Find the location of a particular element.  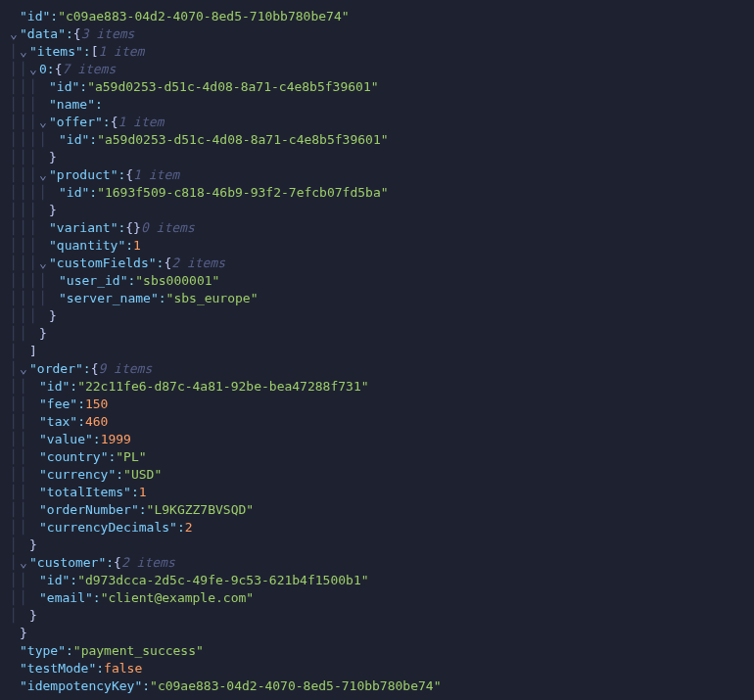

meta-items: 1 item is located at coordinates (121, 52).